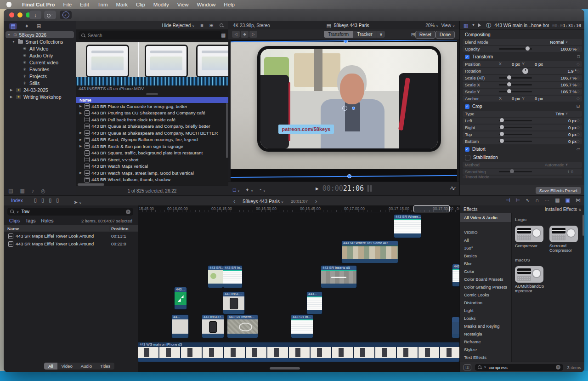  What do you see at coordinates (152, 94) in the screenshot?
I see `resize-grip` at bounding box center [152, 94].